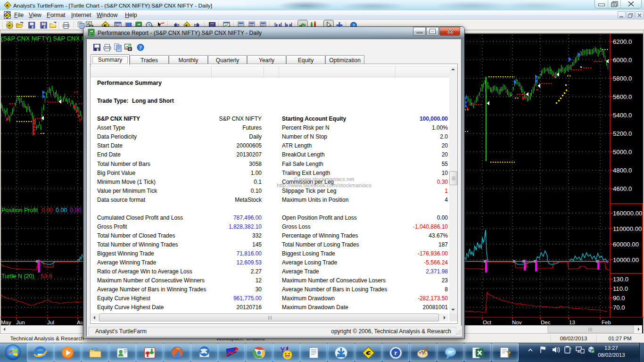 Image resolution: width=644 pixels, height=362 pixels. What do you see at coordinates (51, 322) in the screenshot?
I see `svg-text: Jul` at bounding box center [51, 322].